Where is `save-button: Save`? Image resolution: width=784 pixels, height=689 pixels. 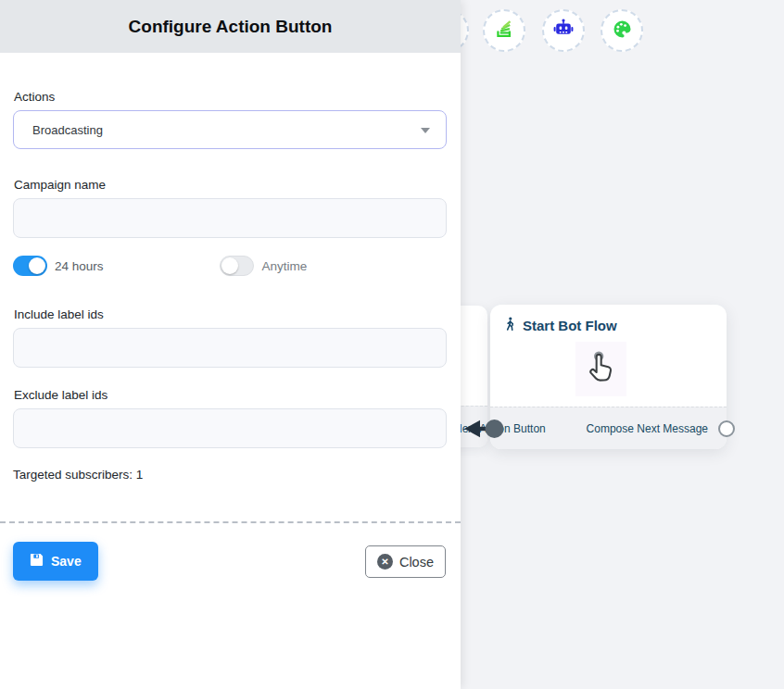
save-button: Save is located at coordinates (56, 561).